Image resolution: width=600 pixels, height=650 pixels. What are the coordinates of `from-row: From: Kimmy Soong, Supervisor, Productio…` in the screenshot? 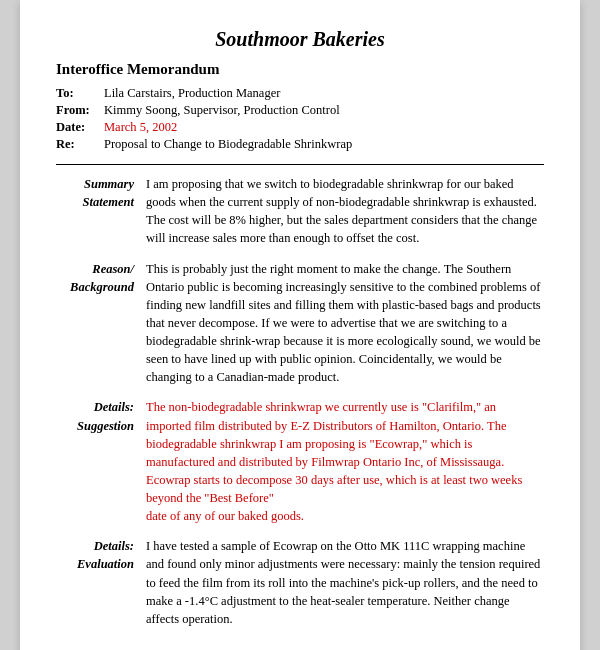 It's located at (300, 110).